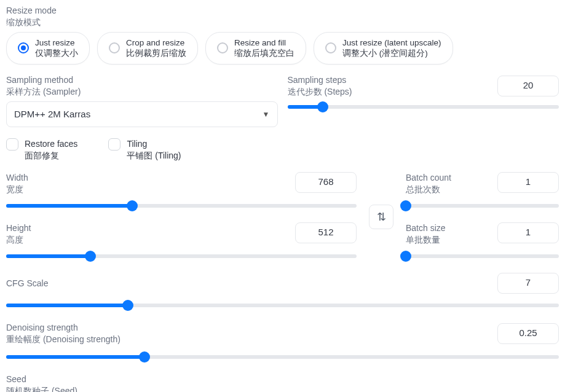 The width and height of the screenshot is (565, 392). I want to click on option-label: 仅调整大小, so click(57, 53).